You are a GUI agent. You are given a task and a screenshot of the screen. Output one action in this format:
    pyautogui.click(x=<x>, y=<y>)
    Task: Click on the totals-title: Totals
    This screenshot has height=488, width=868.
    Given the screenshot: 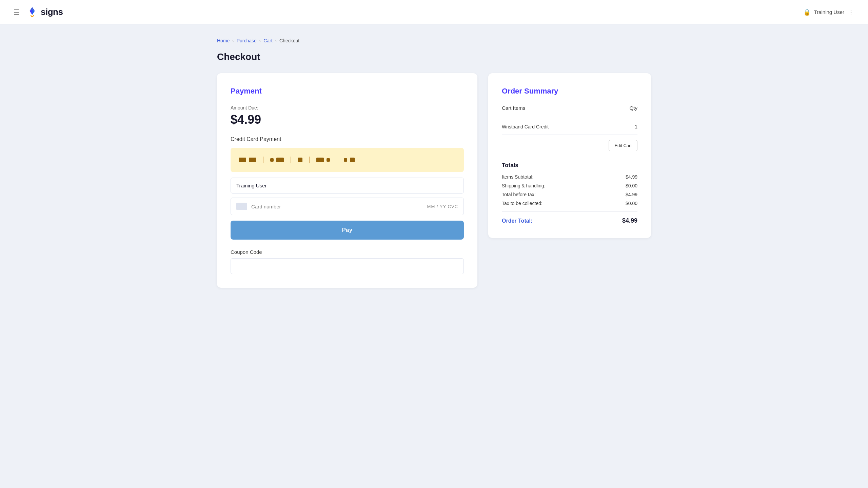 What is the action you would take?
    pyautogui.click(x=570, y=165)
    